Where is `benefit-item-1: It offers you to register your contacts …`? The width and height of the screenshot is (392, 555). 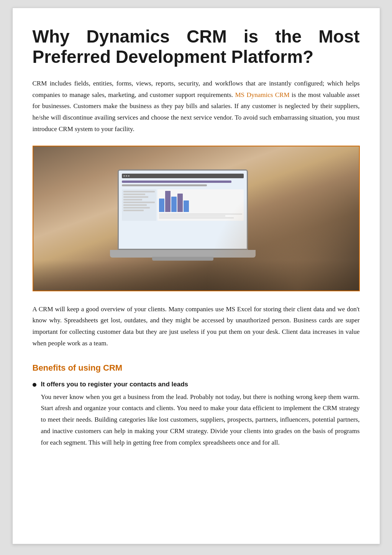 benefit-item-1: It offers you to register your contacts … is located at coordinates (196, 415).